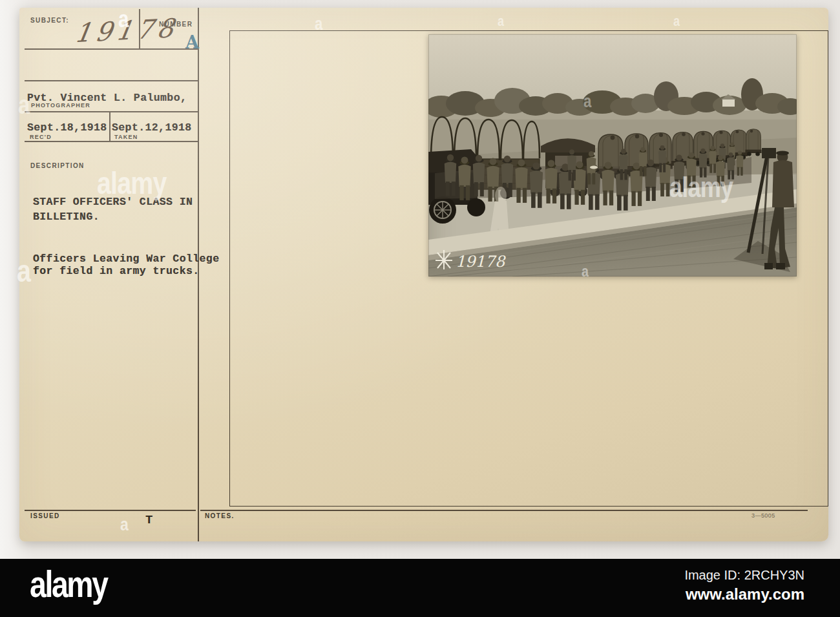 The height and width of the screenshot is (617, 840). Describe the element at coordinates (112, 202) in the screenshot. I see `description-line1: STAFF OFFICERS' CLASS IN` at that location.